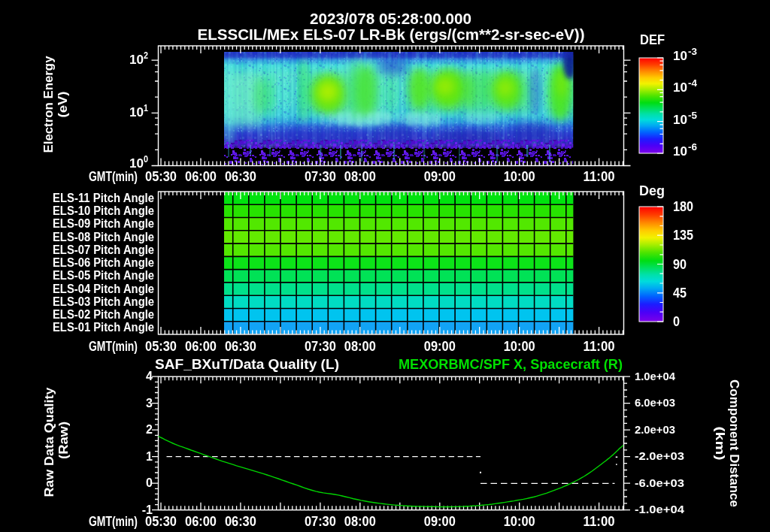 The width and height of the screenshot is (770, 532). What do you see at coordinates (247, 364) in the screenshot?
I see `svg-text: SAF_BXuT/Data Quality (L)` at bounding box center [247, 364].